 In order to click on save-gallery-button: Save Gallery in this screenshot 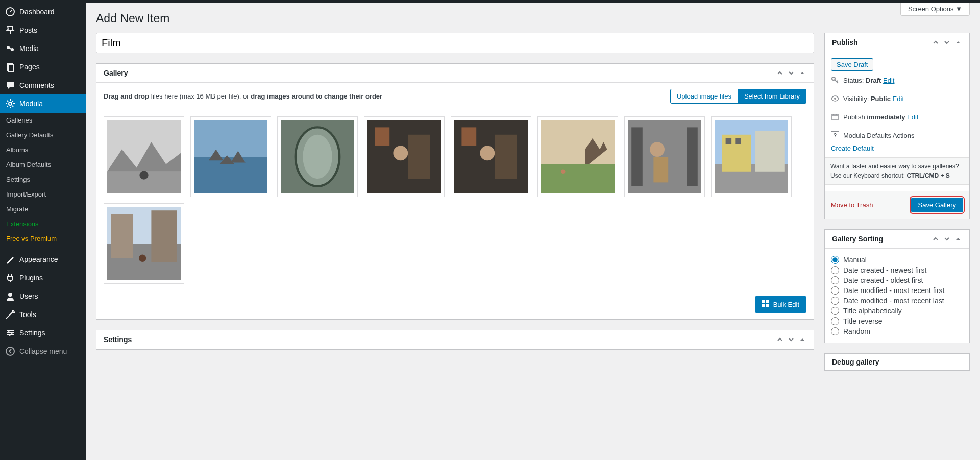, I will do `click(937, 205)`.